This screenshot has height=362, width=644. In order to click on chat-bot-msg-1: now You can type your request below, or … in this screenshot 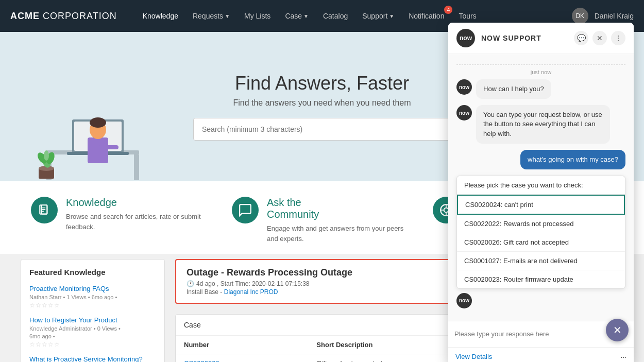, I will do `click(541, 125)`.